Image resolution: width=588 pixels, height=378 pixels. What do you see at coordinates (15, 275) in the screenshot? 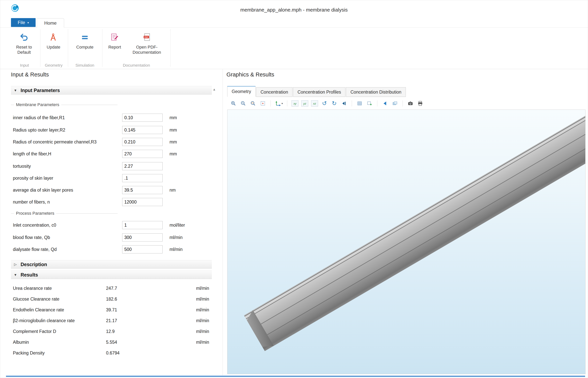
I see `collapse-triangle-icon: ▾` at bounding box center [15, 275].